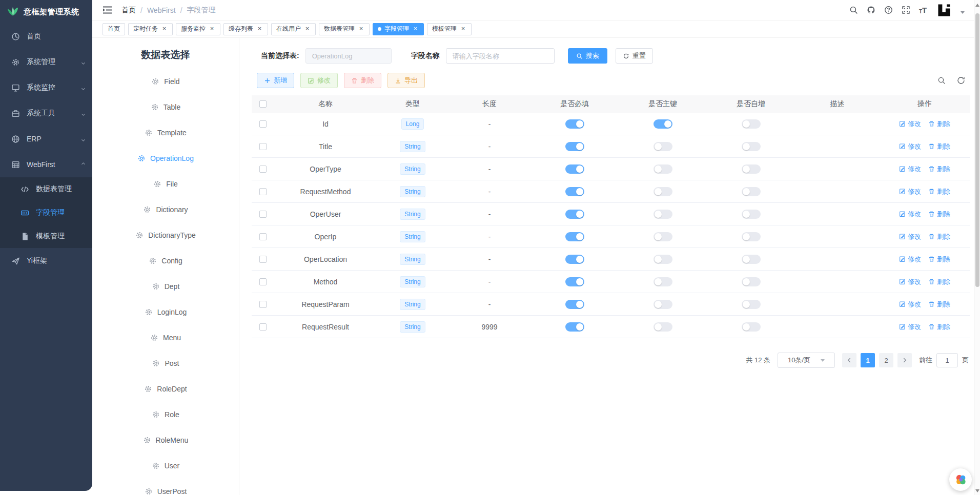 The height and width of the screenshot is (495, 980). What do you see at coordinates (889, 10) in the screenshot?
I see `help-icon` at bounding box center [889, 10].